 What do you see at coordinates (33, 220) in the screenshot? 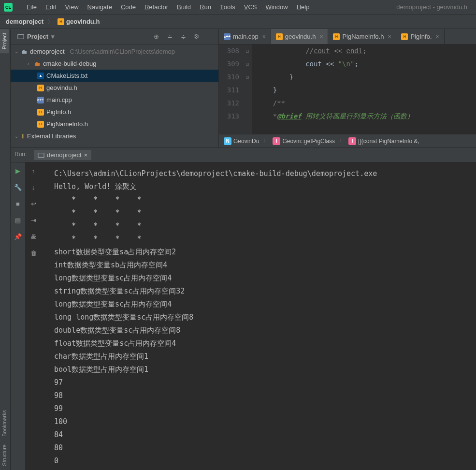
I see `scroll-end-icon: ⇥` at bounding box center [33, 220].